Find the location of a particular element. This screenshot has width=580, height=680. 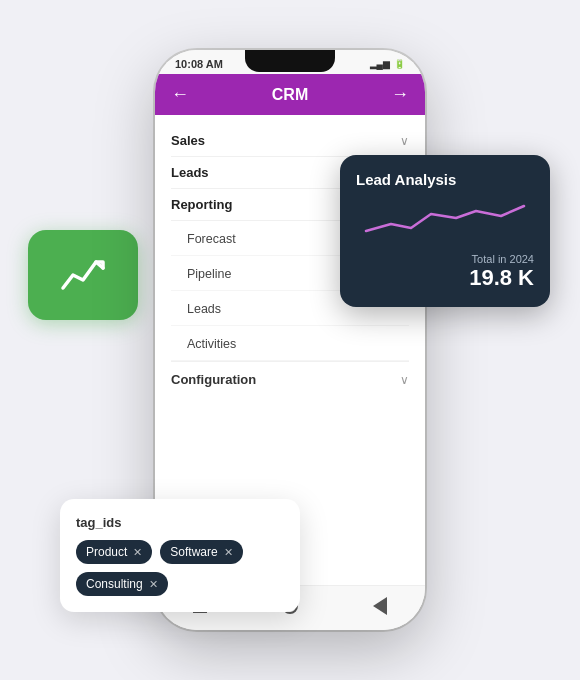

menu-label-activities: Activities is located at coordinates (212, 344).